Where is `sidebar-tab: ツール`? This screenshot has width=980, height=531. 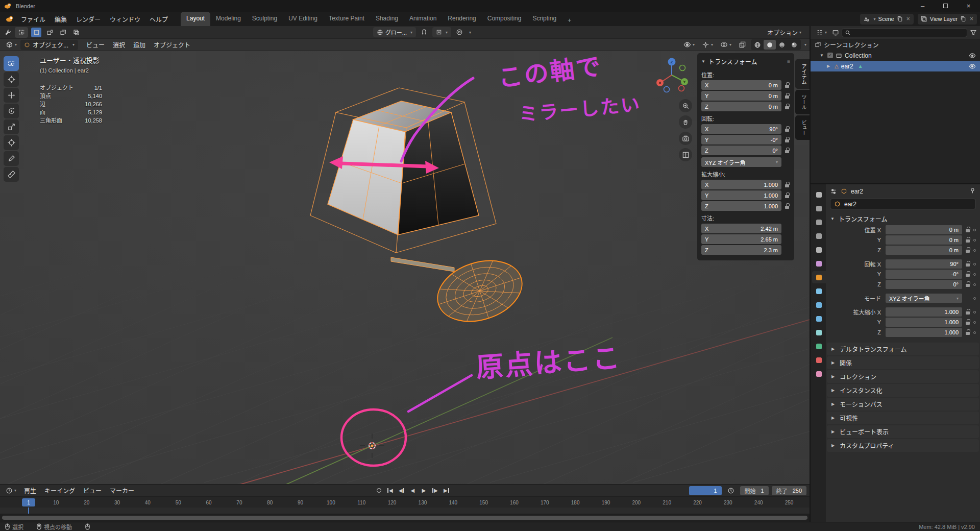
sidebar-tab: ツール is located at coordinates (802, 102).